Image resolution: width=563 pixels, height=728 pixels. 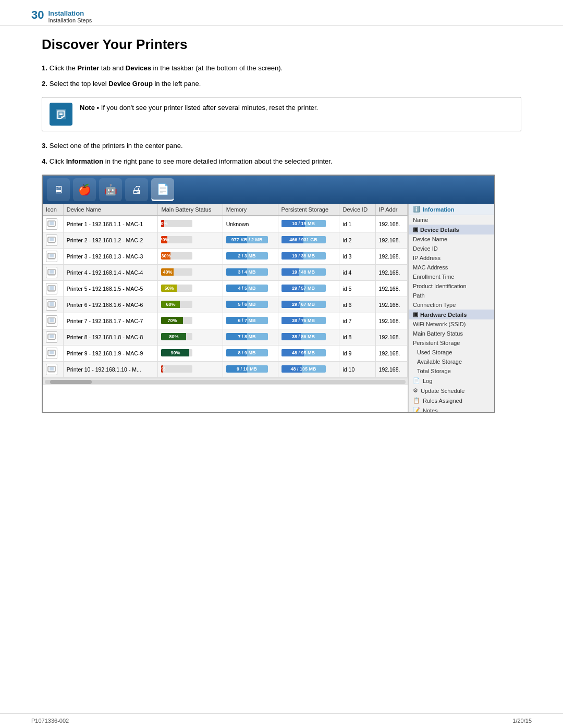 What do you see at coordinates (225, 382) in the screenshot?
I see `scrollbar-track` at bounding box center [225, 382].